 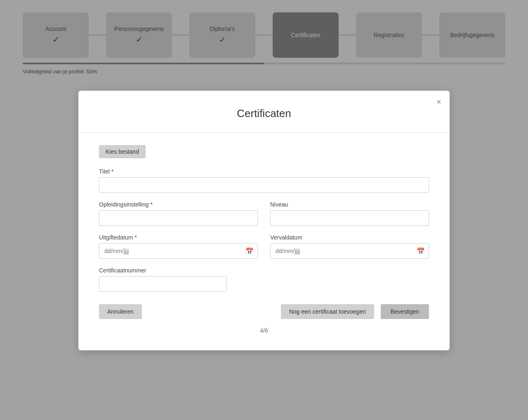 I want to click on certificaatnummer-input, so click(x=163, y=284).